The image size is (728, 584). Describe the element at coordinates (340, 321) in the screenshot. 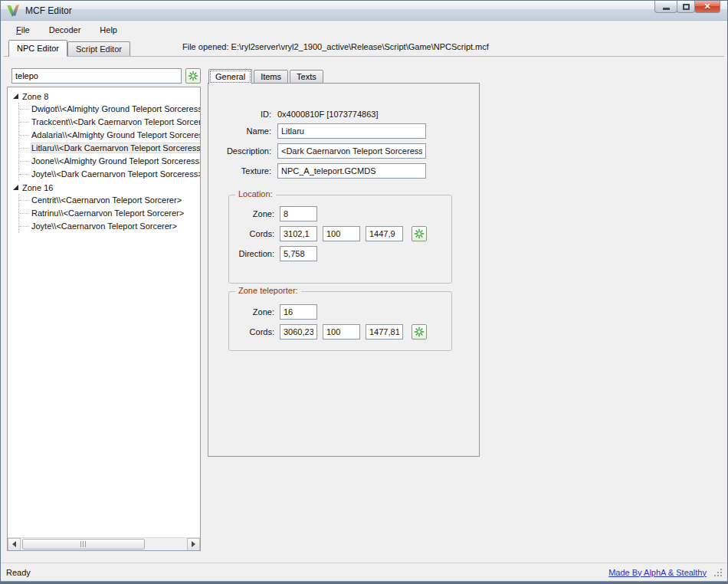

I see `teleporter-groupbox: Zone teleporter: Zone: Cords:` at that location.